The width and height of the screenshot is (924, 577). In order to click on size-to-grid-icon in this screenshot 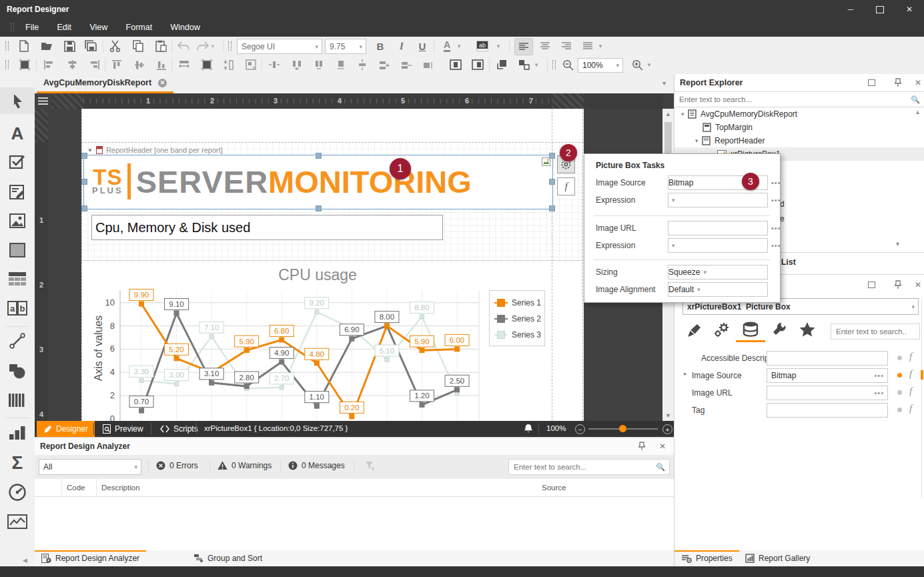, I will do `click(207, 65)`.